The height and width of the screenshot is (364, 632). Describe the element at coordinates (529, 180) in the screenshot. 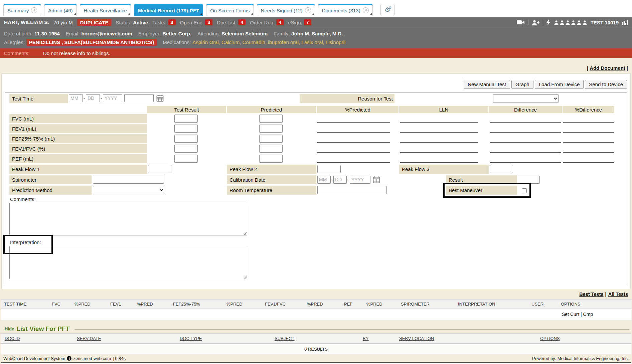

I see `result-input` at that location.